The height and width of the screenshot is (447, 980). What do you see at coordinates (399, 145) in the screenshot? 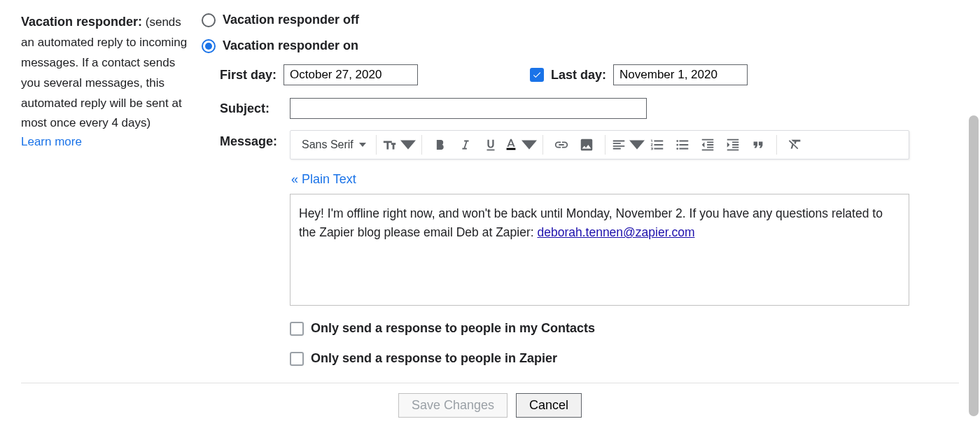
I see `font-size-button` at bounding box center [399, 145].